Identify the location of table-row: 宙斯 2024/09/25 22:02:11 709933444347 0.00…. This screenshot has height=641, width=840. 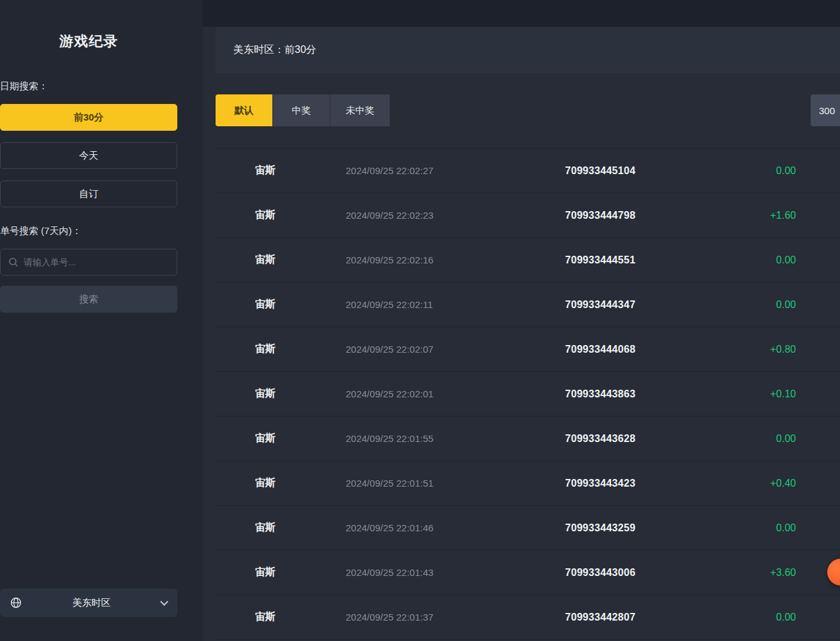
(528, 305).